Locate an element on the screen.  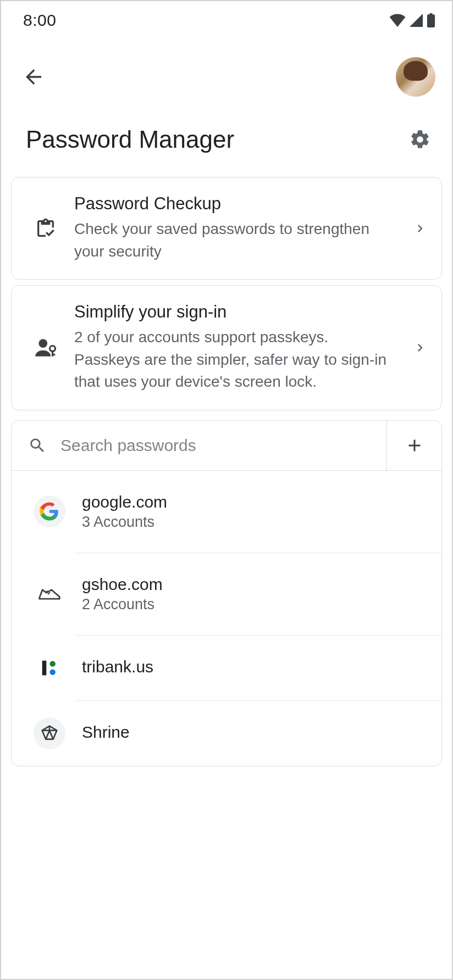
status-icons is located at coordinates (412, 20).